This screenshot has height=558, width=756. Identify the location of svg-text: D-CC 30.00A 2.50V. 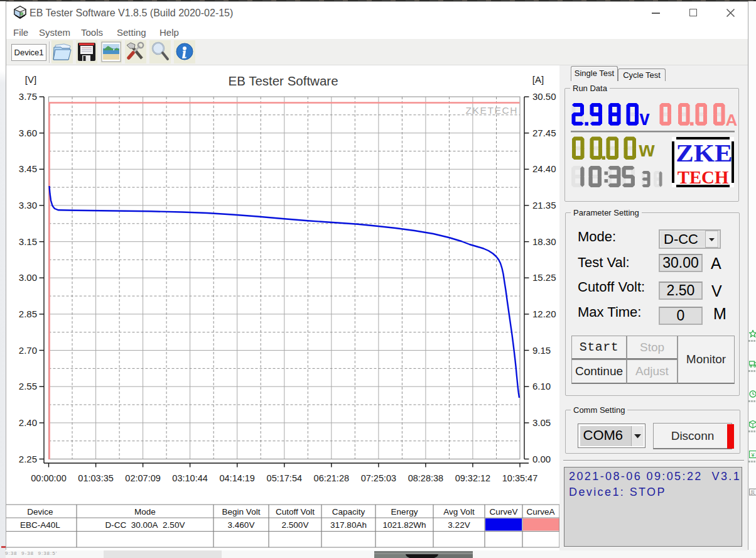
(146, 525).